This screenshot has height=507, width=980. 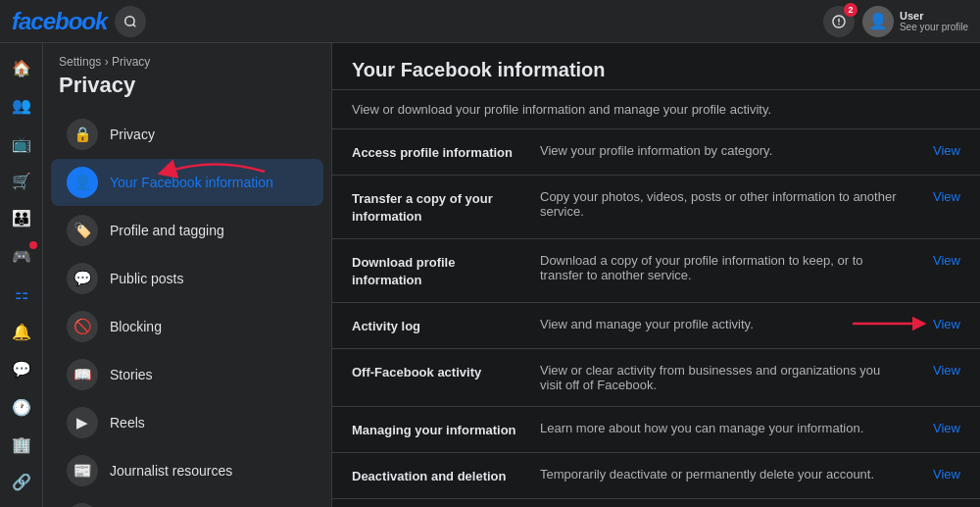 What do you see at coordinates (22, 275) in the screenshot?
I see `icon-sidebar: 🏠 👥 📺 🛒 👪 🎮 ⚏ 🔔 💬 🕐 🏢 🔗` at bounding box center [22, 275].